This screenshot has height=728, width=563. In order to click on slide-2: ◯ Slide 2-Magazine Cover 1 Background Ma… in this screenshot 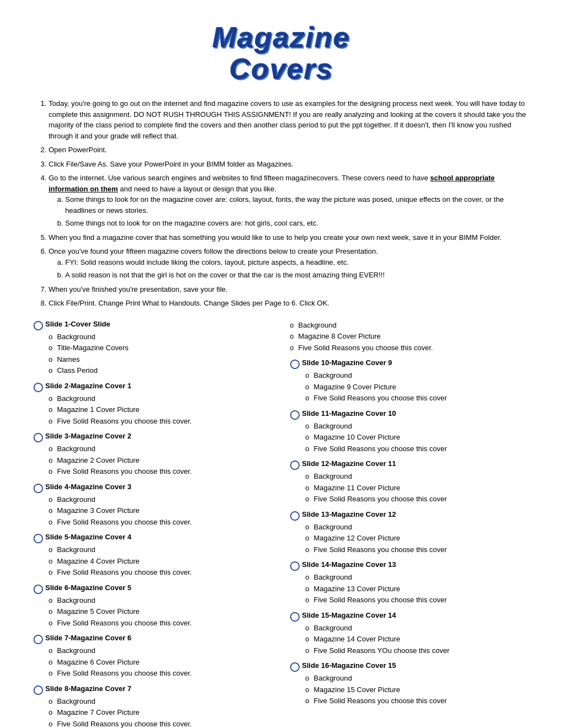, I will do `click(153, 404)`.